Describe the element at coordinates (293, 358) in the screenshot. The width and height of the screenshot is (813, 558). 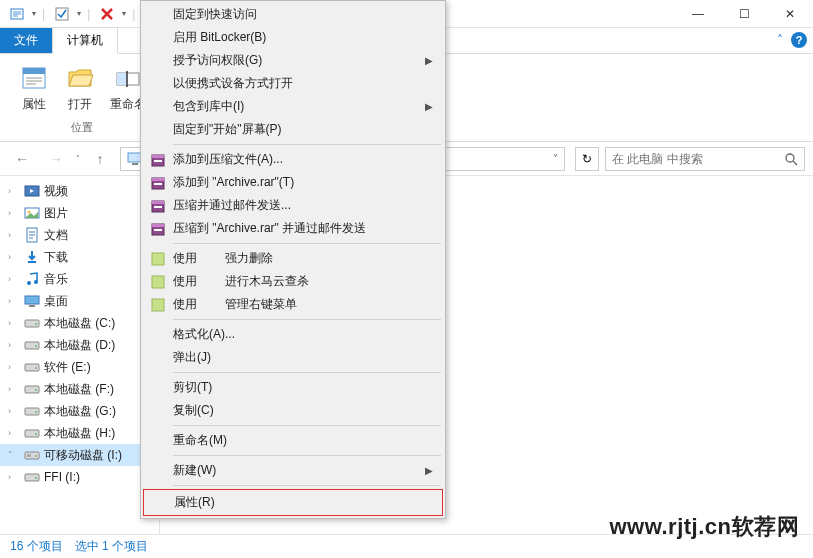
I see `menu-item-17: 弹出(J)` at that location.